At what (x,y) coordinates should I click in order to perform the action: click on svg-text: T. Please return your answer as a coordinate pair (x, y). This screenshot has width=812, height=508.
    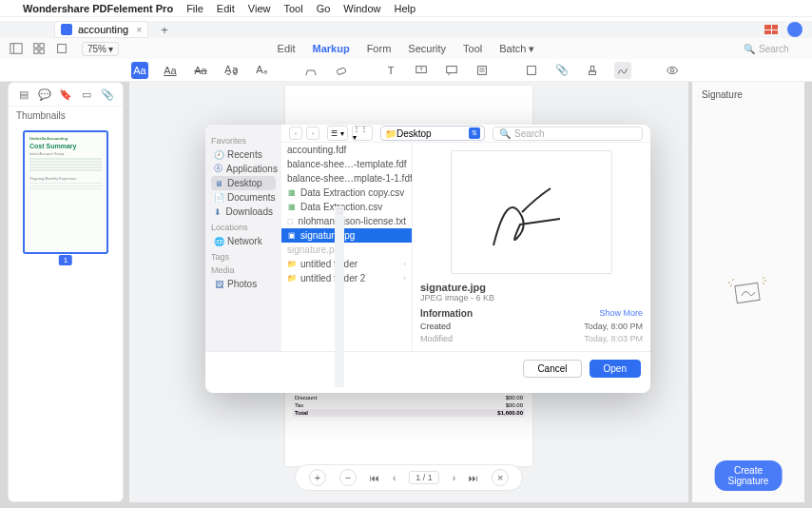
    Looking at the image, I should click on (421, 68).